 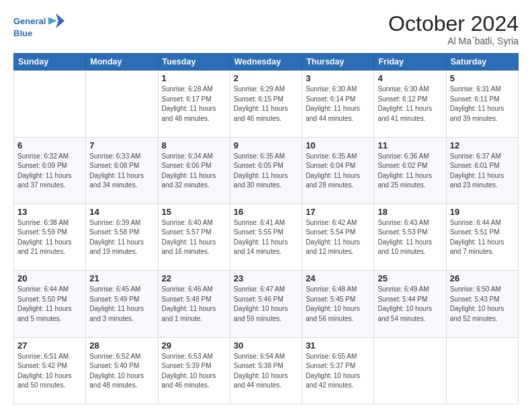 I want to click on day-number: 16, so click(x=266, y=212).